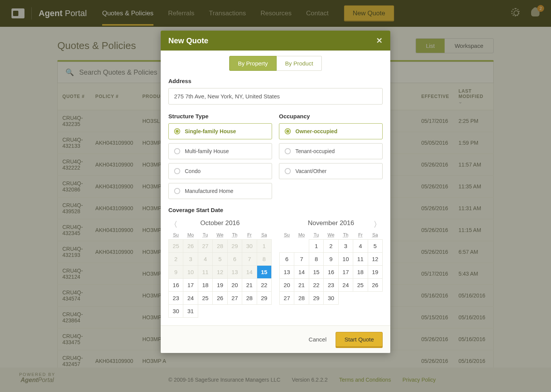  What do you see at coordinates (191, 235) in the screenshot?
I see `day-header: Mo` at bounding box center [191, 235].